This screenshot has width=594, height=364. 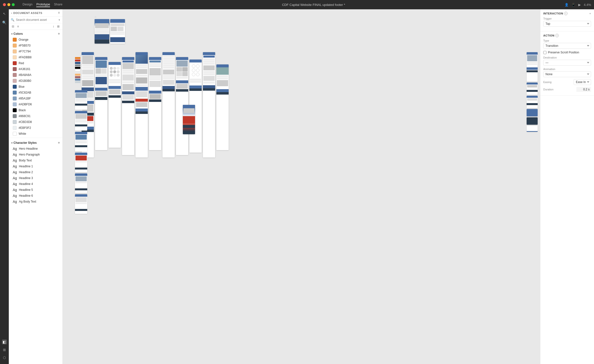 What do you see at coordinates (18, 26) in the screenshot?
I see `list-icon: ≡` at bounding box center [18, 26].